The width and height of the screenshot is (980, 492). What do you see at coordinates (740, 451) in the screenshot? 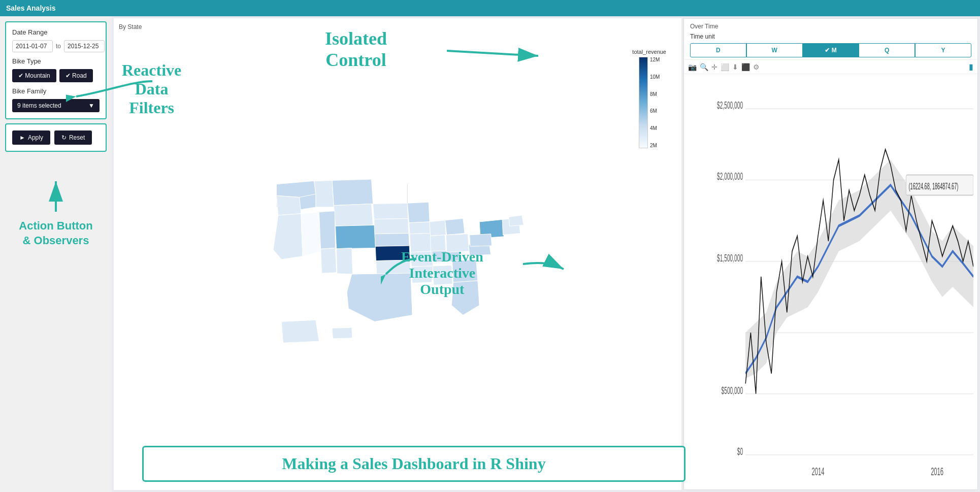
I see `svg-text: $0` at bounding box center [740, 451].